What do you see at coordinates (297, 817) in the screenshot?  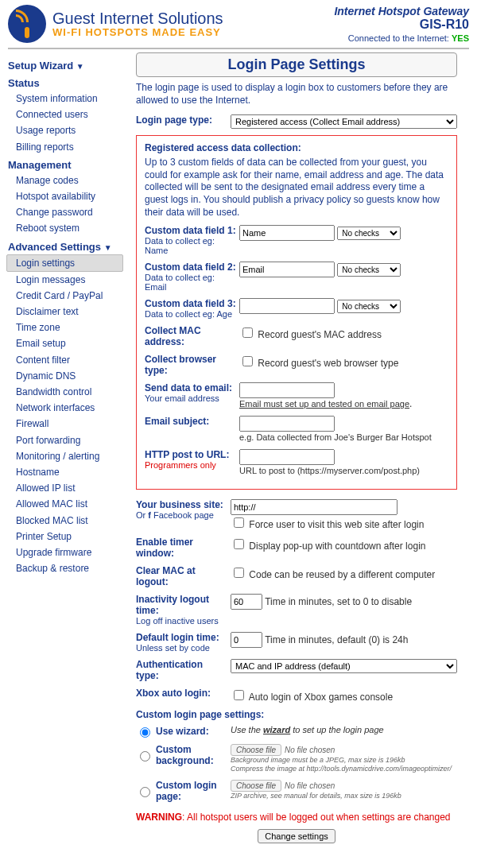 I see `warning-text: WARNING: All hotspot users will be logge…` at bounding box center [297, 817].